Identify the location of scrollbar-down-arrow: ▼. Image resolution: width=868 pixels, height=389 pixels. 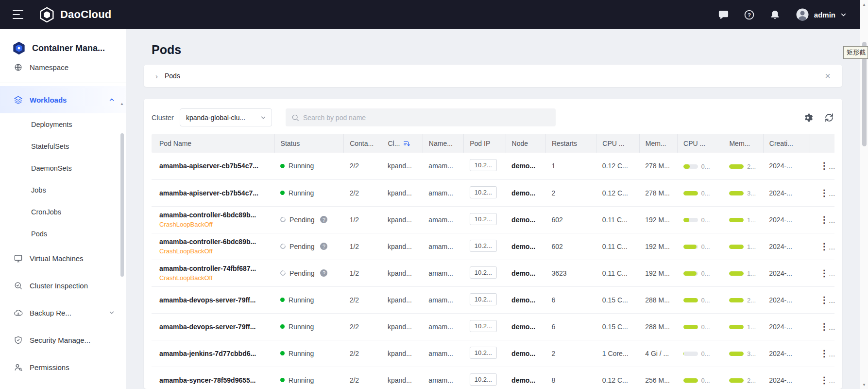
(864, 385).